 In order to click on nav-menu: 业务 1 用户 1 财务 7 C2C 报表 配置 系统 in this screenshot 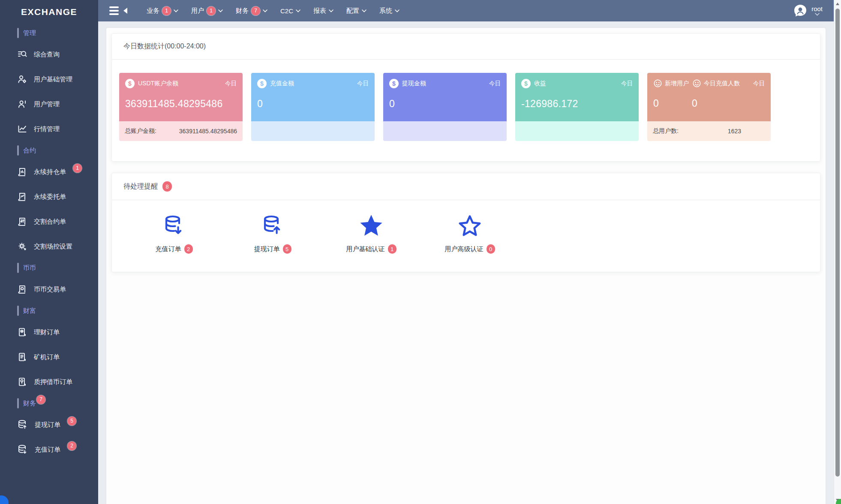, I will do `click(273, 11)`.